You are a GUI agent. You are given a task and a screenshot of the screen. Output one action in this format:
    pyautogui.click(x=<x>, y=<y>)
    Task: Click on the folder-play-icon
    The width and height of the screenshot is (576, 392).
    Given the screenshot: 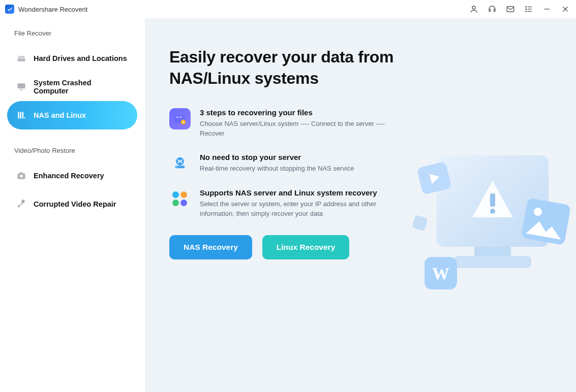 What is the action you would take?
    pyautogui.click(x=180, y=119)
    